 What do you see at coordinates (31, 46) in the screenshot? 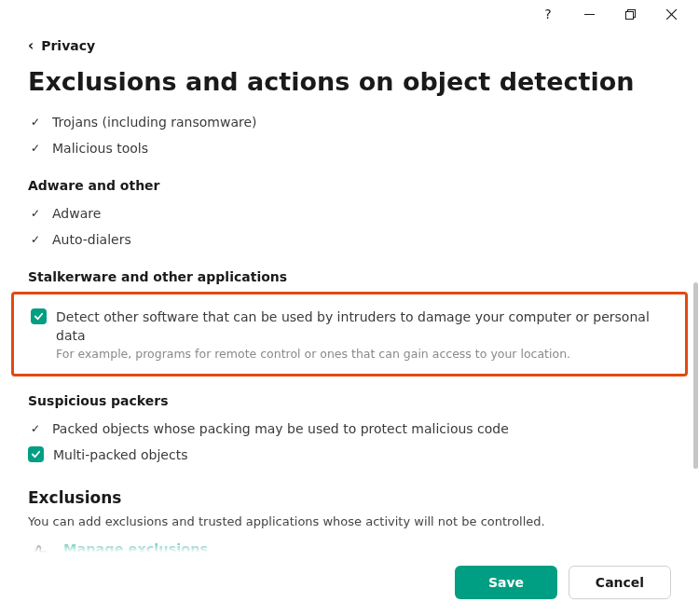
I see `back-icon: ‹` at bounding box center [31, 46].